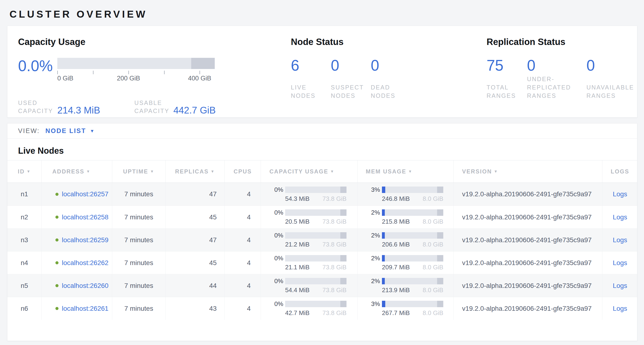 Image resolution: width=644 pixels, height=345 pixels. What do you see at coordinates (38, 107) in the screenshot?
I see `used-capacity-label: USED CAPACITY` at bounding box center [38, 107].